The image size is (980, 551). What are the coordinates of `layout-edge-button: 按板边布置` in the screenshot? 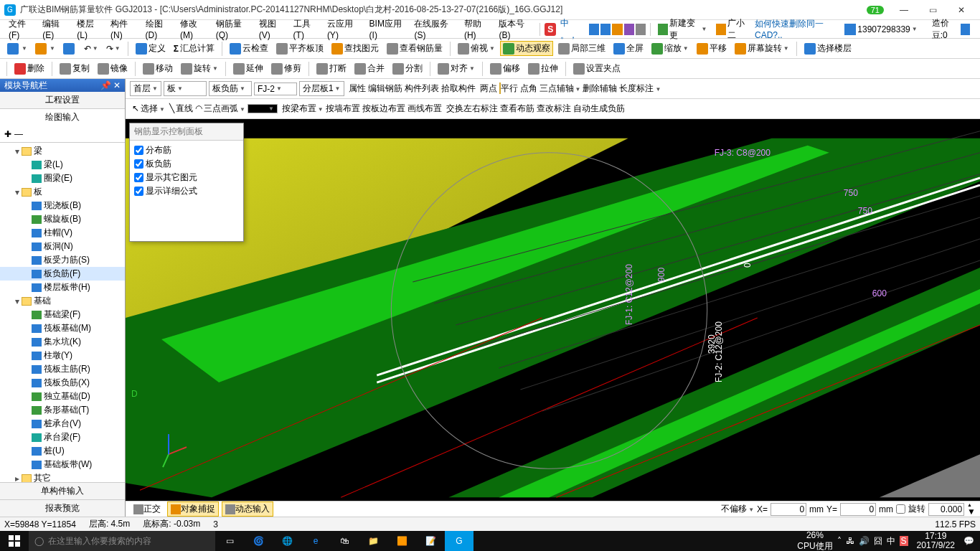 It's located at (384, 109).